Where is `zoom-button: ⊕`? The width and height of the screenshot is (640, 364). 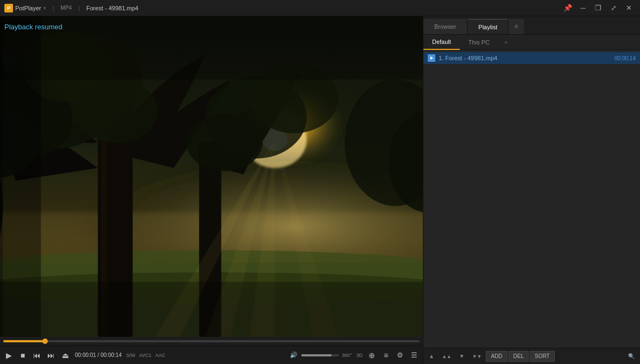
zoom-button: ⊕ is located at coordinates (372, 355).